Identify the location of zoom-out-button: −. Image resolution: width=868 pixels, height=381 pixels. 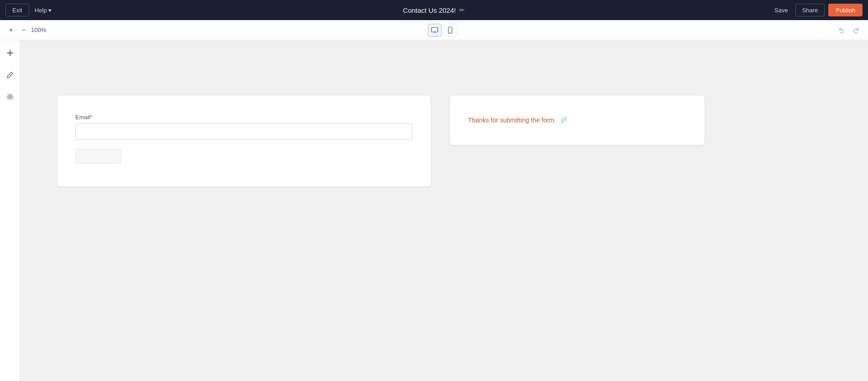
(24, 30).